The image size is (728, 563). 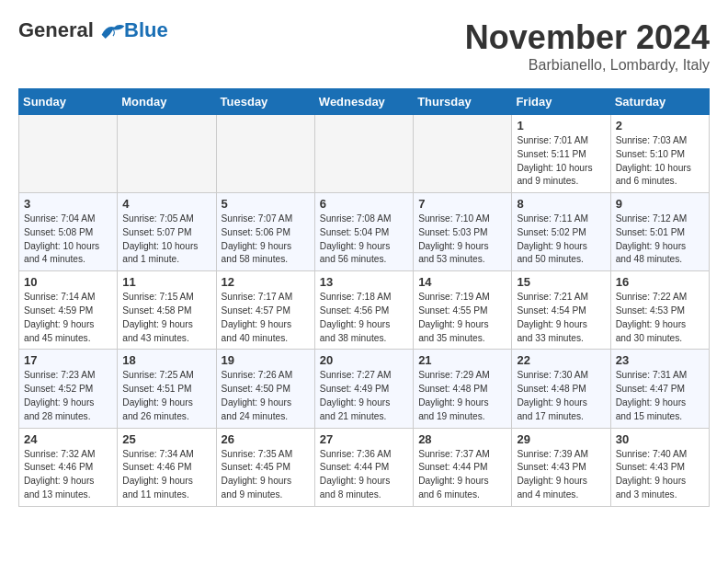 What do you see at coordinates (166, 440) in the screenshot?
I see `day-number: 25` at bounding box center [166, 440].